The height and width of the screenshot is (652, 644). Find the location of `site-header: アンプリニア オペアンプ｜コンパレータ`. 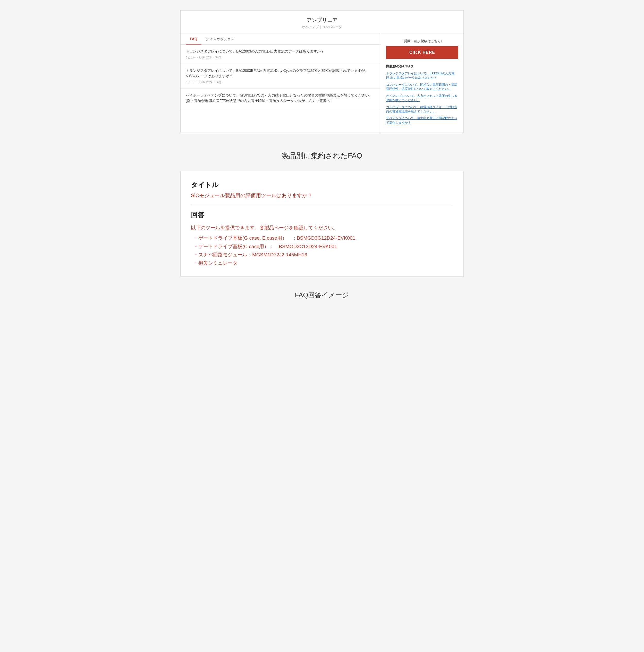

site-header: アンプリニア オペアンプ｜コンパレータ is located at coordinates (322, 22).